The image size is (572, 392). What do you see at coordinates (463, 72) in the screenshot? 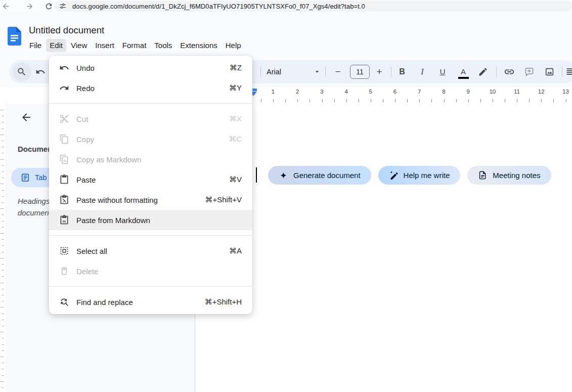
I see `text-color-button: A` at bounding box center [463, 72].